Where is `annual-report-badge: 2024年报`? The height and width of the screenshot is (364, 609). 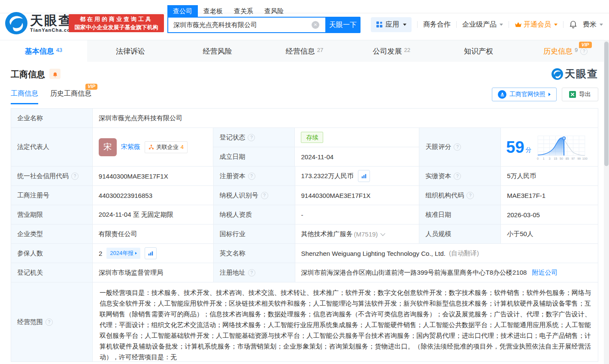
annual-report-badge: 2024年报 is located at coordinates (124, 253).